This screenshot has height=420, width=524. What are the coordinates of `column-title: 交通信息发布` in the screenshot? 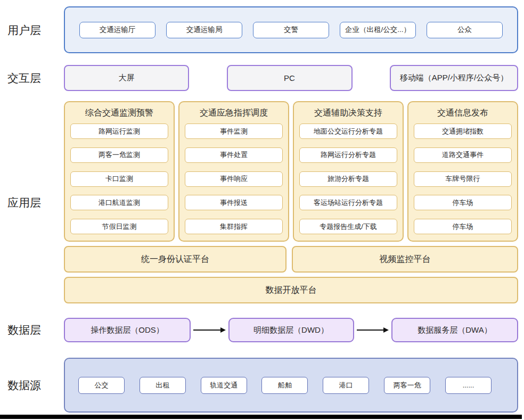 It's located at (463, 113).